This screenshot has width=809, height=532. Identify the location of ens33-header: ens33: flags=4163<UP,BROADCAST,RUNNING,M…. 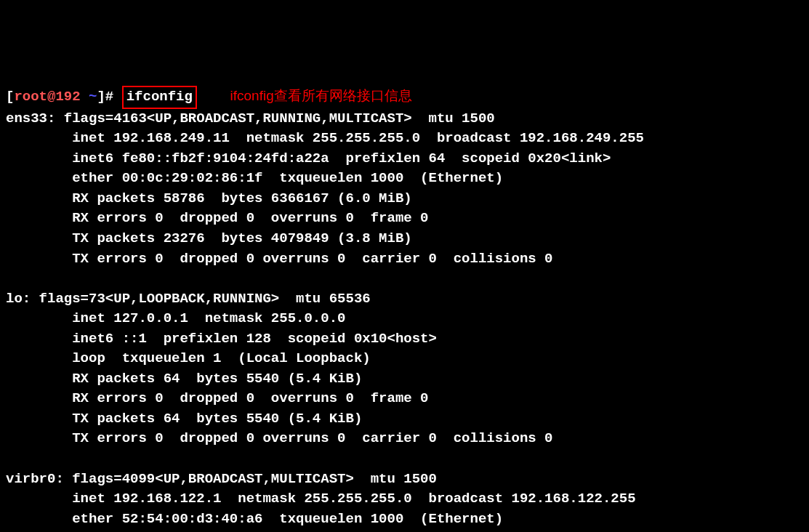
(250, 118).